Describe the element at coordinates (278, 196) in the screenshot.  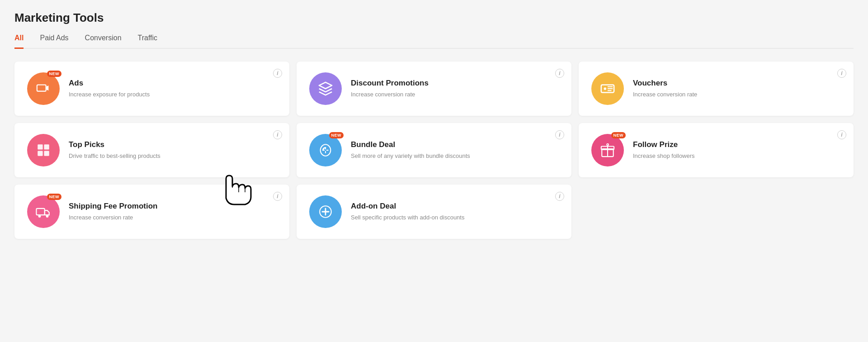
I see `shipping-info-icon: i` at that location.